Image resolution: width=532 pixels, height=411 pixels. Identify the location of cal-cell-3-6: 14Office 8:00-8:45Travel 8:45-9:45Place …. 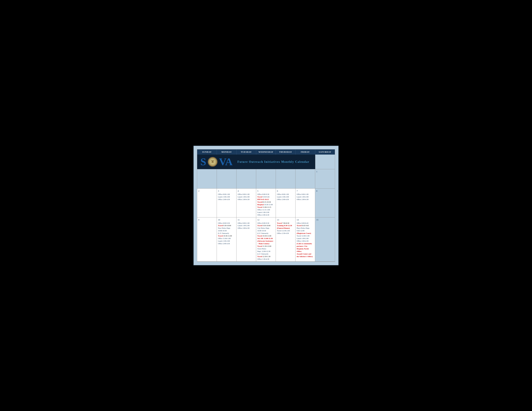
(305, 240).